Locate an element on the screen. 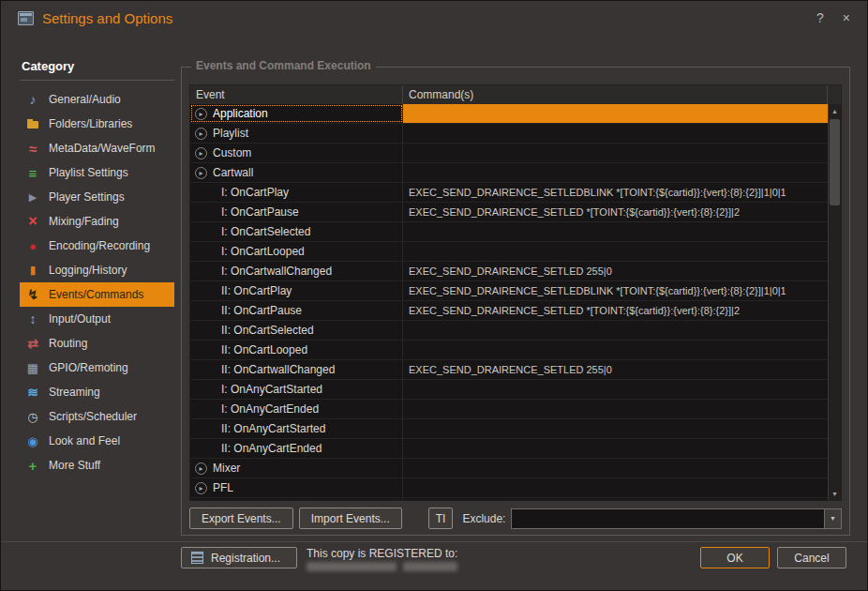 The width and height of the screenshot is (868, 591). table-row: ▸ II: OnAnyCartStarted is located at coordinates (509, 430).